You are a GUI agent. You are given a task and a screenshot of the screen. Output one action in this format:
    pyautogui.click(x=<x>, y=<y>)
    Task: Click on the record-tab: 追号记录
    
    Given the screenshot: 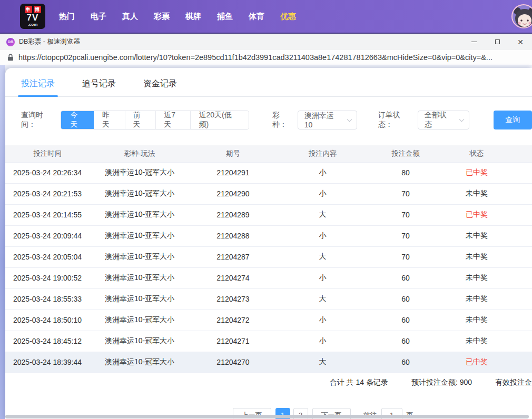 What is the action you would take?
    pyautogui.click(x=99, y=86)
    